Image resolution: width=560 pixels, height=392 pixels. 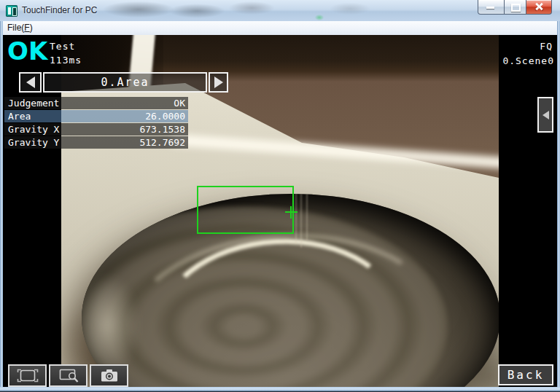 What do you see at coordinates (515, 7) in the screenshot?
I see `maximize-button` at bounding box center [515, 7].